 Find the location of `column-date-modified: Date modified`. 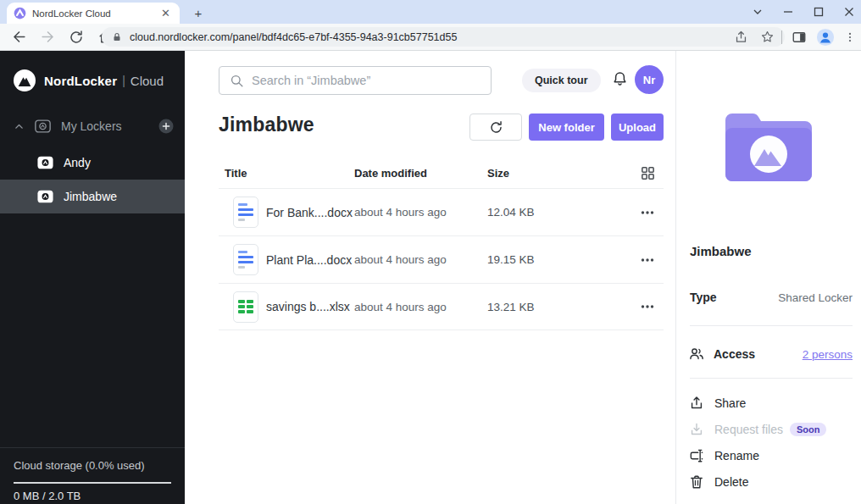

column-date-modified: Date modified is located at coordinates (420, 173).